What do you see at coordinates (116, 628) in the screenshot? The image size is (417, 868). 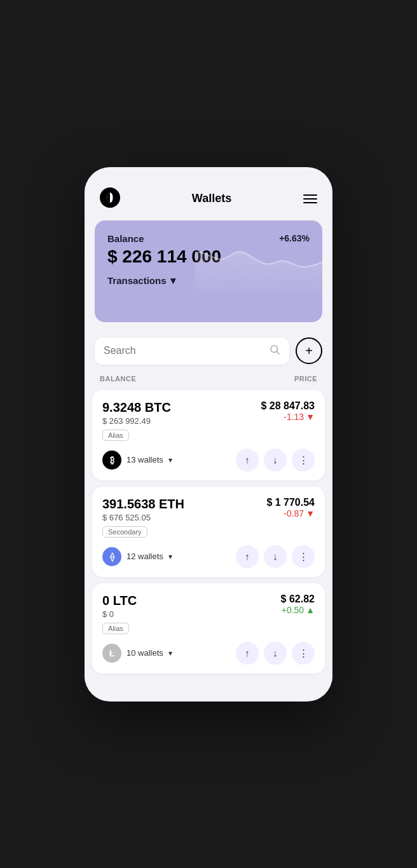 I see `asset-alias-ltc: Alias` at bounding box center [116, 628].